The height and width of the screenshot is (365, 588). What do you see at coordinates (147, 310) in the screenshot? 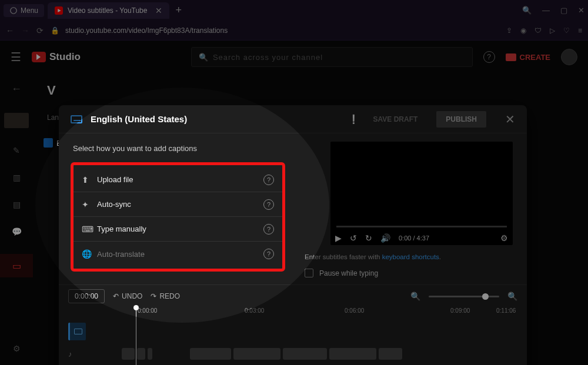
I see `ruler-mark-0: 0:00:00` at bounding box center [147, 310].